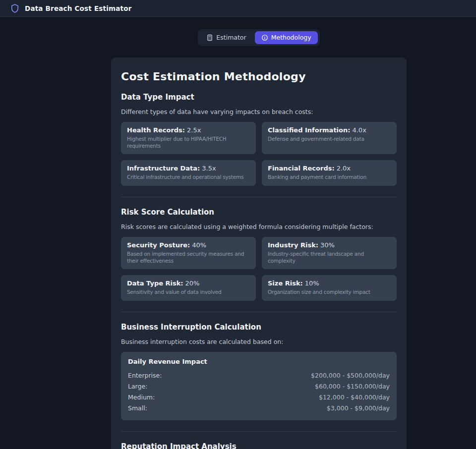 The image size is (476, 449). I want to click on section-data-type-impact: Data Type Impact Different types of data…, so click(259, 139).